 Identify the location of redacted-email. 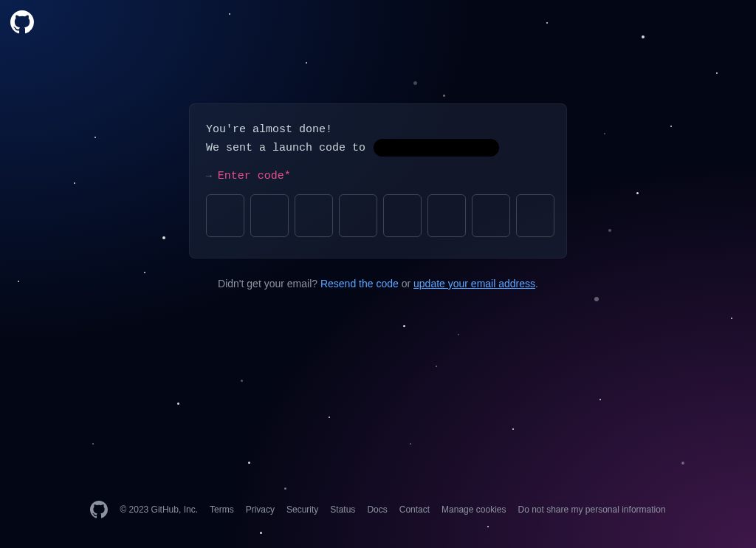
(436, 148).